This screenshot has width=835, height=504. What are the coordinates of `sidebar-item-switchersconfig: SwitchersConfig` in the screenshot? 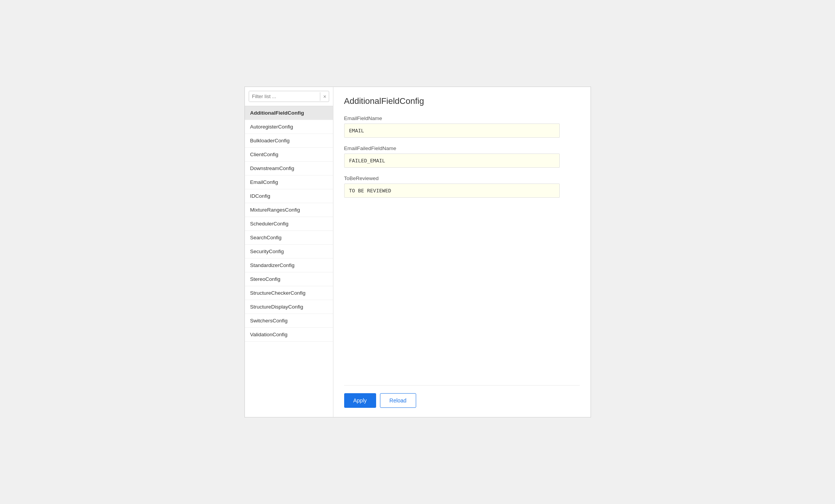 It's located at (289, 321).